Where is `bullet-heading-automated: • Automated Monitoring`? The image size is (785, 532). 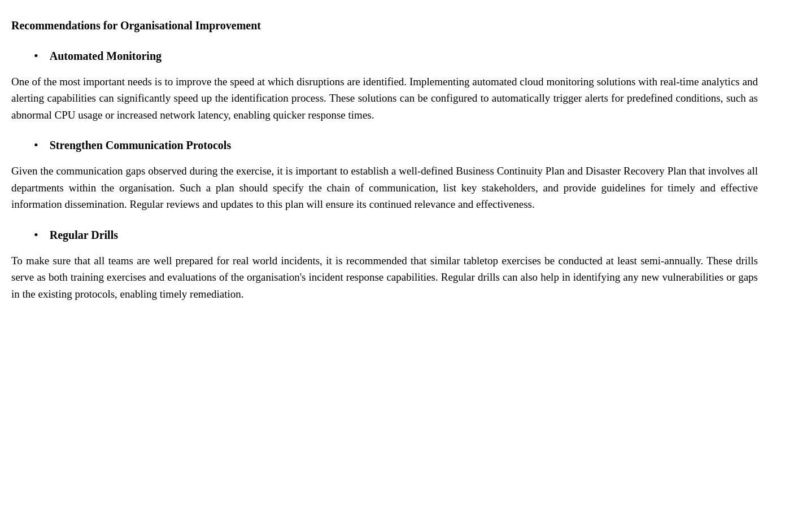
bullet-heading-automated: • Automated Monitoring is located at coordinates (385, 56).